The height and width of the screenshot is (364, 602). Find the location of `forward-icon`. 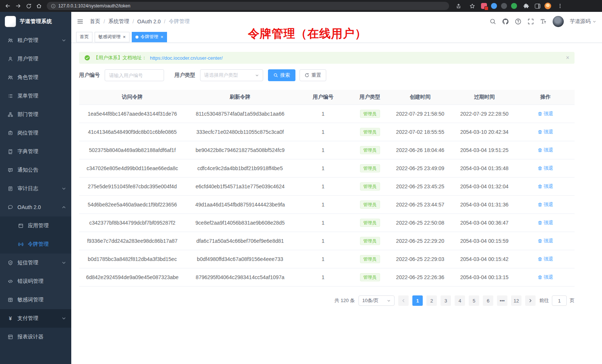

forward-icon is located at coordinates (18, 6).